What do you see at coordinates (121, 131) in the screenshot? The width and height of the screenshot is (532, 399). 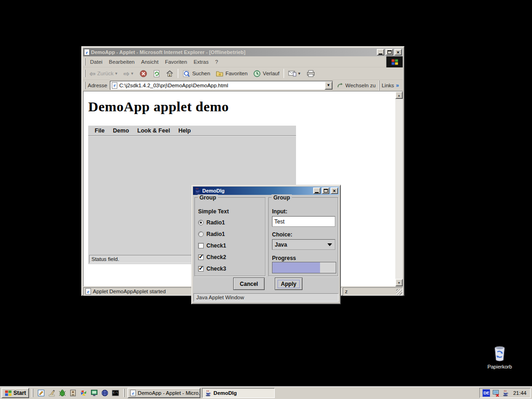 I see `applet-menu-demo: Demo` at bounding box center [121, 131].